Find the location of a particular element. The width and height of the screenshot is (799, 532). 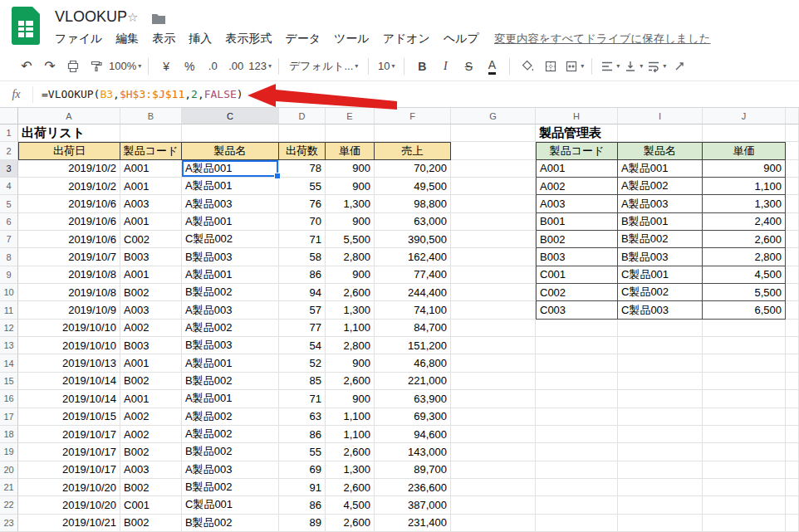

fill-color-button is located at coordinates (527, 66).